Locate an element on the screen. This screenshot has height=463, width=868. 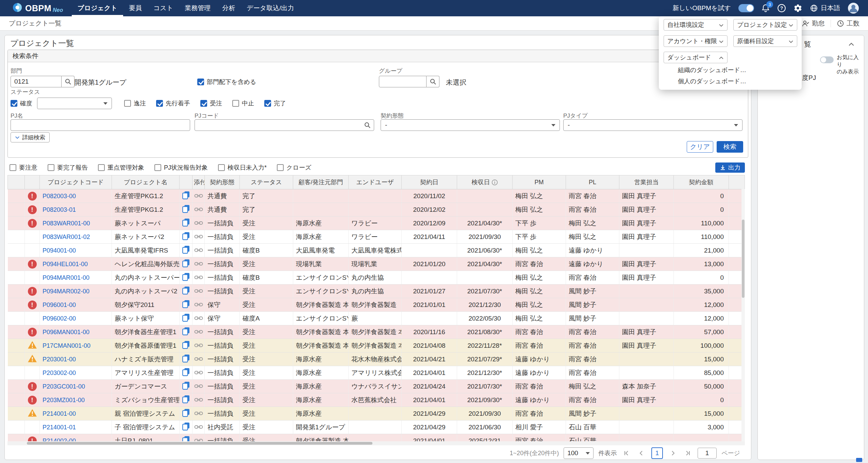
menu-item-left-2: ダッシュボード is located at coordinates (696, 57).